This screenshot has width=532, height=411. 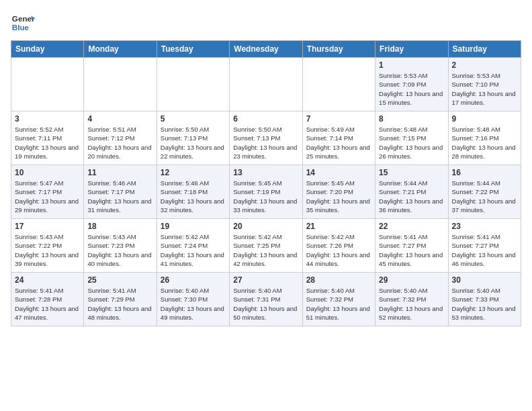 I want to click on calendar-cell: 22Sunrise: 5:41 AM Sunset: 7:27 PM Dayli…, so click(x=412, y=246).